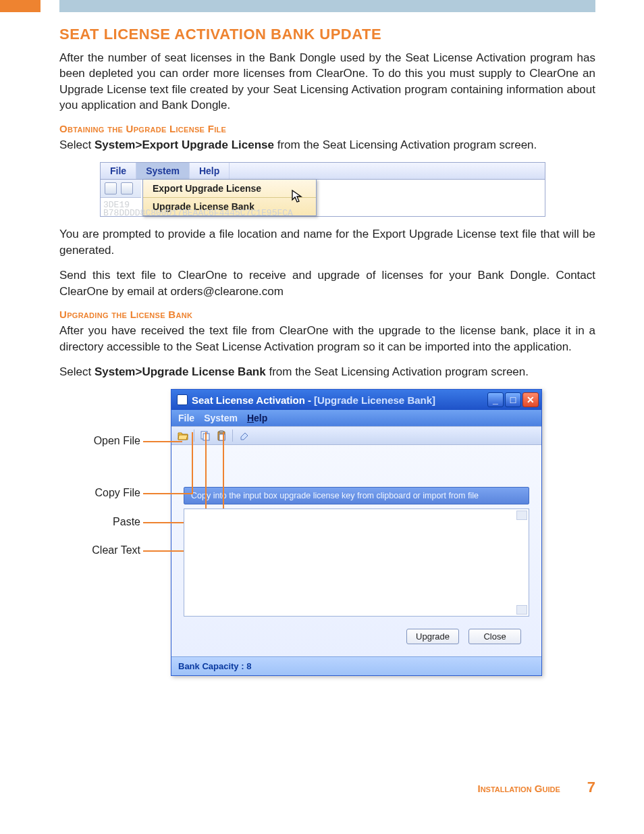 Image resolution: width=644 pixels, height=834 pixels. Describe the element at coordinates (531, 400) in the screenshot. I see `close-button: ✕` at that location.